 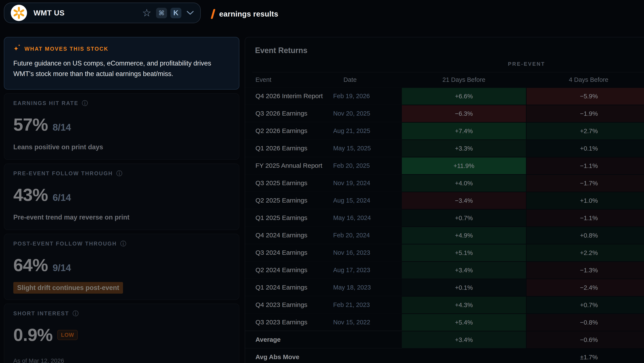 I want to click on return-4-days-before-cell: −5.9%, so click(x=585, y=96).